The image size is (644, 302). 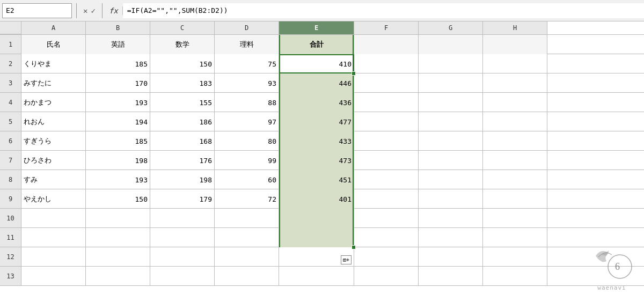 I want to click on cell-f1, so click(x=386, y=45).